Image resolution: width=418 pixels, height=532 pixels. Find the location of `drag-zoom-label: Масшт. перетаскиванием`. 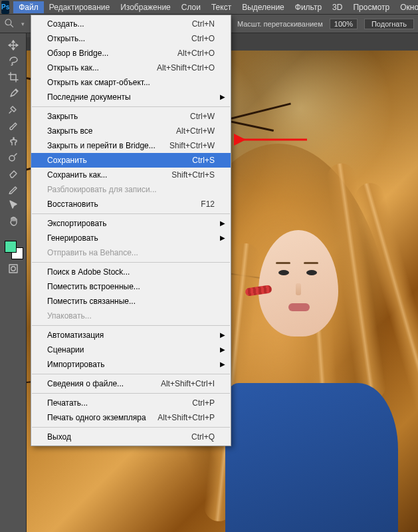

drag-zoom-label: Масшт. перетаскиванием is located at coordinates (280, 24).